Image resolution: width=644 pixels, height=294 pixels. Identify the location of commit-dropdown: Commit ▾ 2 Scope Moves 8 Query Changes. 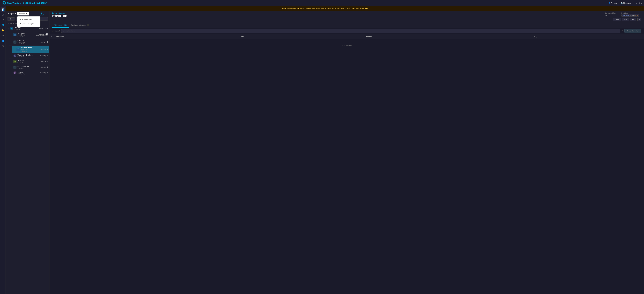
(23, 14).